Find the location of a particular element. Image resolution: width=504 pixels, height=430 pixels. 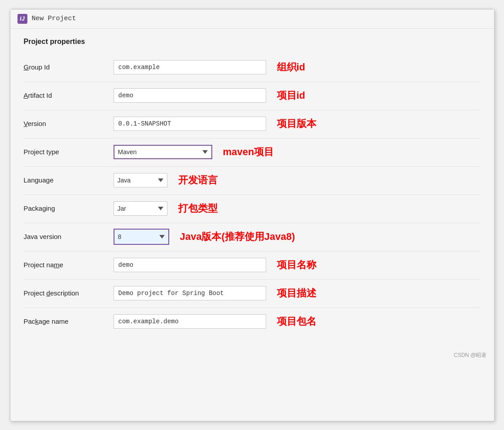

project-type-row: Project type Maven Gradle maven项目 is located at coordinates (252, 152).